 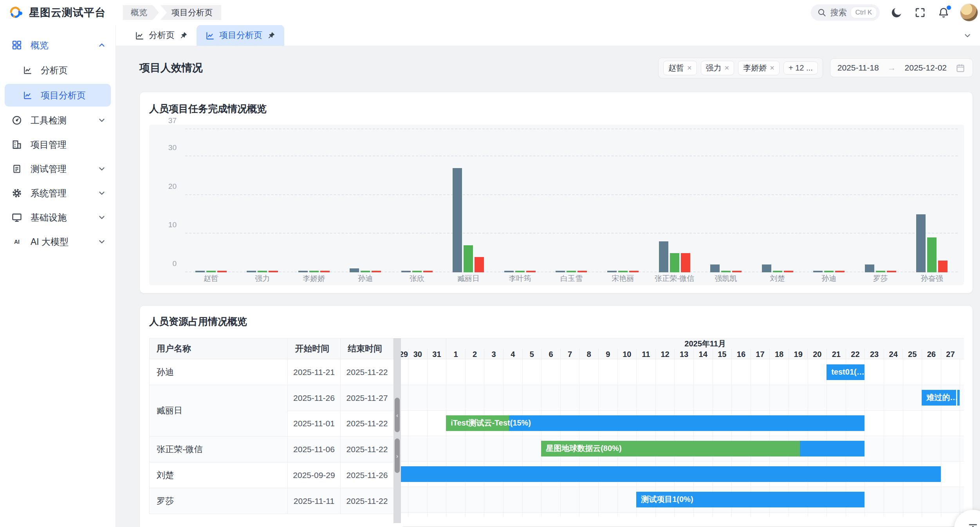 What do you see at coordinates (532, 354) in the screenshot?
I see `gantt-day-5: 5` at bounding box center [532, 354].